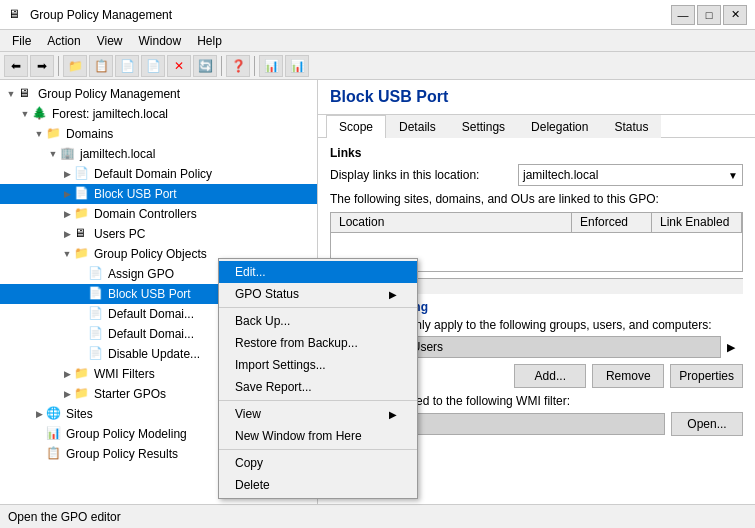 The width and height of the screenshot is (755, 528). I want to click on view-arrow-icon: ▶, so click(393, 414).